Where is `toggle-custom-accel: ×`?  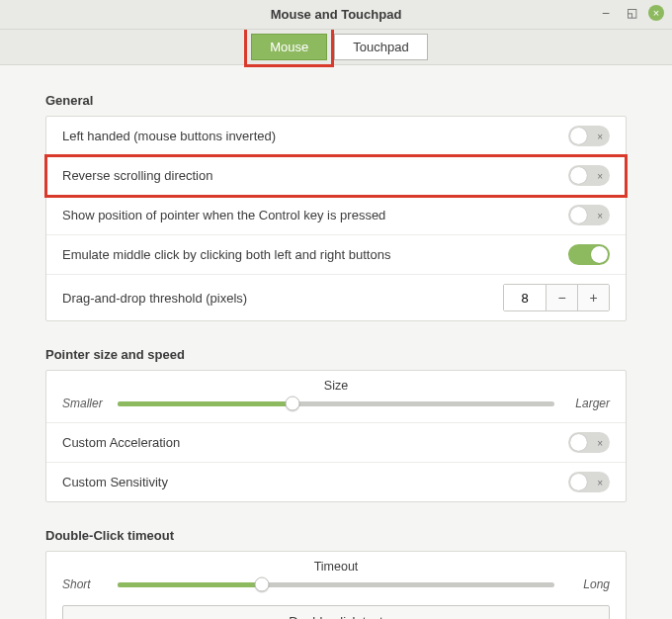 toggle-custom-accel: × is located at coordinates (589, 443).